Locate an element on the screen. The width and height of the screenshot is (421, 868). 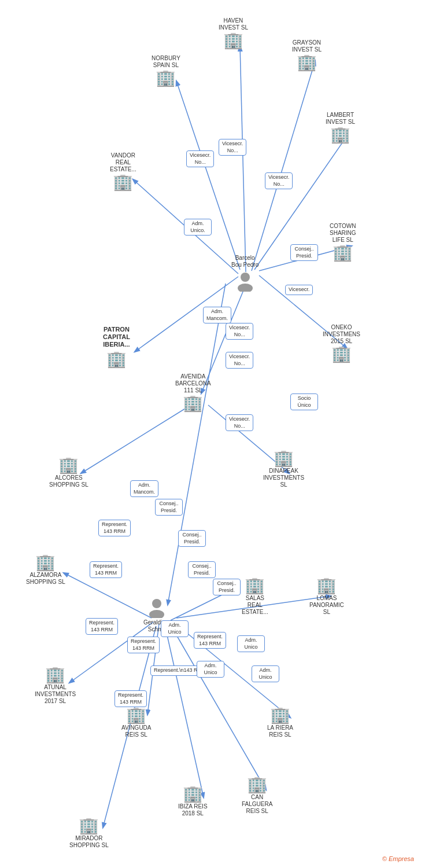
avenida-barcelona-label: AVENIDABARCELONA111 SL is located at coordinates (193, 384).